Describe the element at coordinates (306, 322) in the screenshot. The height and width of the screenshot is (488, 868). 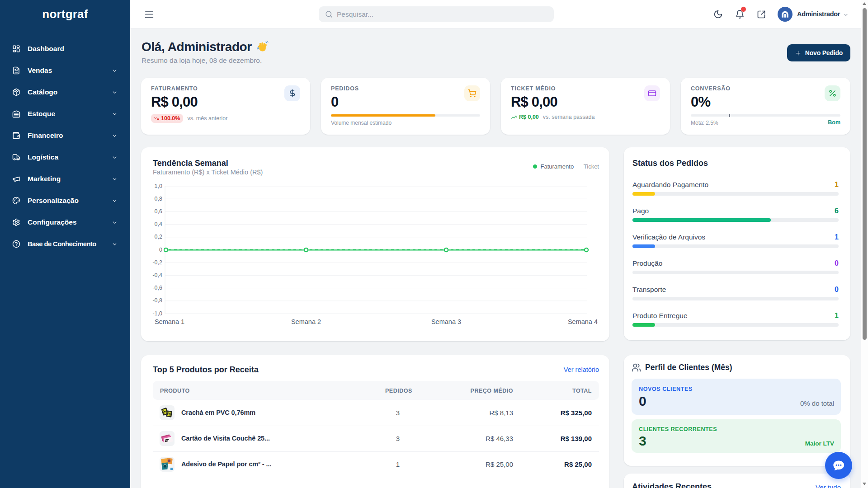
I see `svg-text: Semana 2` at that location.